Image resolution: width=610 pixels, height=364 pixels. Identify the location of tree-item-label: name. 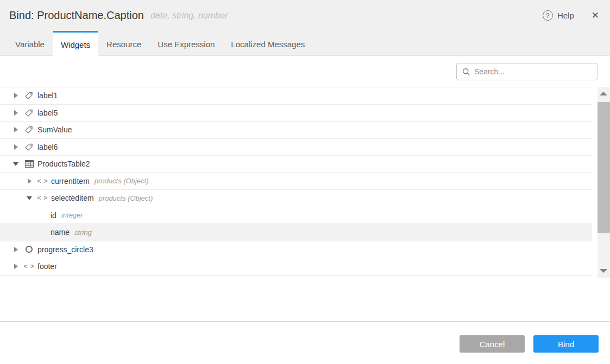
(60, 232).